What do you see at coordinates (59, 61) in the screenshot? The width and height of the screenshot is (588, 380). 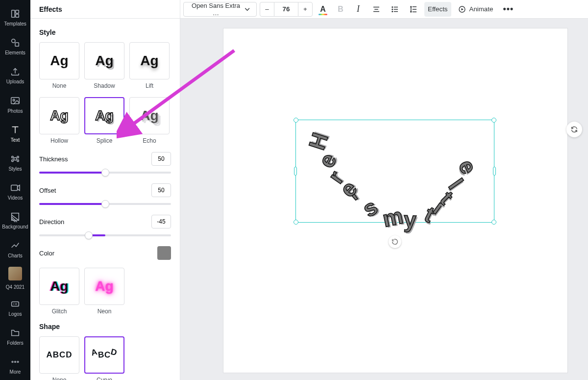 I see `style-sample-none: Ag` at bounding box center [59, 61].